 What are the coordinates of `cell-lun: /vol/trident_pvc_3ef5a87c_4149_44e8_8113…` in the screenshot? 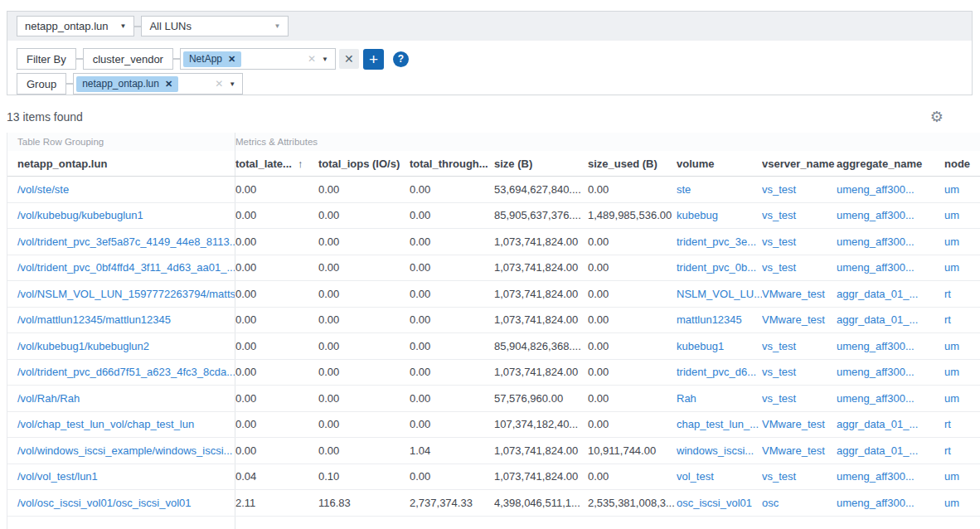 It's located at (121, 242).